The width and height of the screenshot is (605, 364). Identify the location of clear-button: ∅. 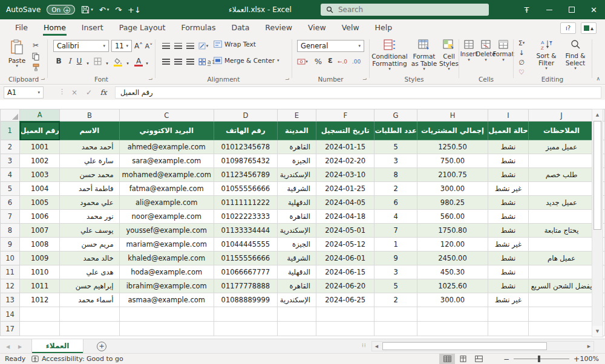
(522, 62).